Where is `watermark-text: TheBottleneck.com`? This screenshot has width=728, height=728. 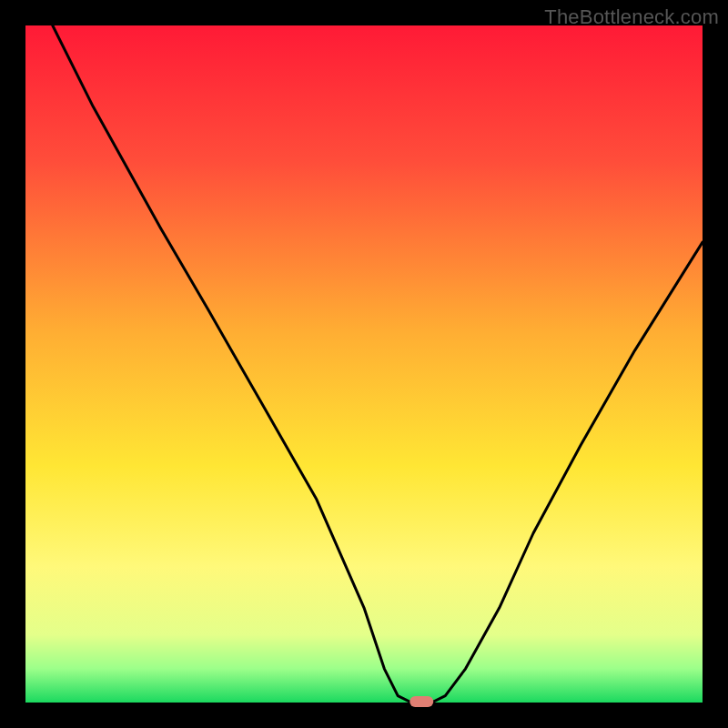
watermark-text: TheBottleneck.com is located at coordinates (632, 17).